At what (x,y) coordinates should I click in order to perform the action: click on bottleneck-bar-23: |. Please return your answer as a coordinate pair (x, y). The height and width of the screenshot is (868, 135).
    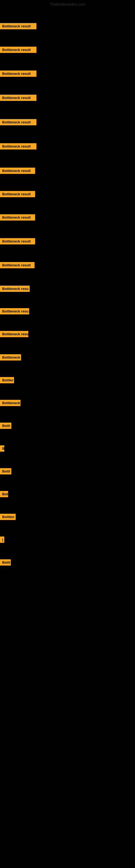
    Looking at the image, I should click on (2, 540).